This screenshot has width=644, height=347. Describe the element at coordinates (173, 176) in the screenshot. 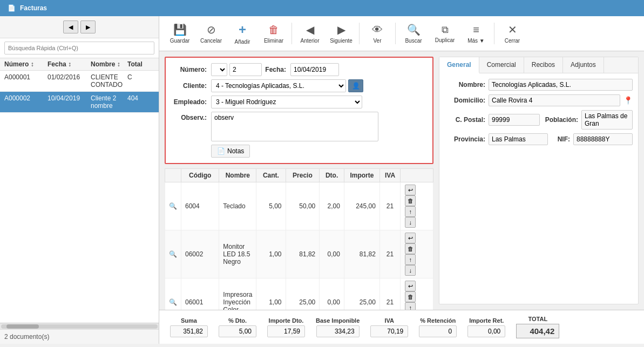

I see `th-search` at that location.